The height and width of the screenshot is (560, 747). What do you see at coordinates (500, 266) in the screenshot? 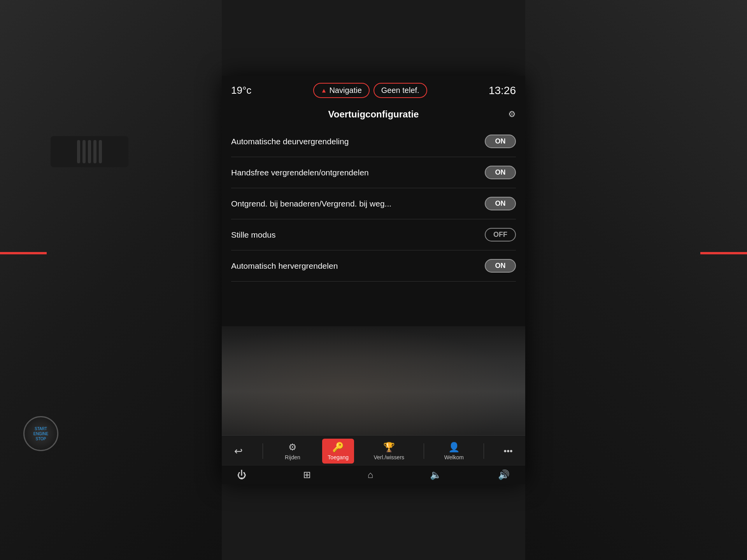
I see `toggle-relock: ON` at bounding box center [500, 266].